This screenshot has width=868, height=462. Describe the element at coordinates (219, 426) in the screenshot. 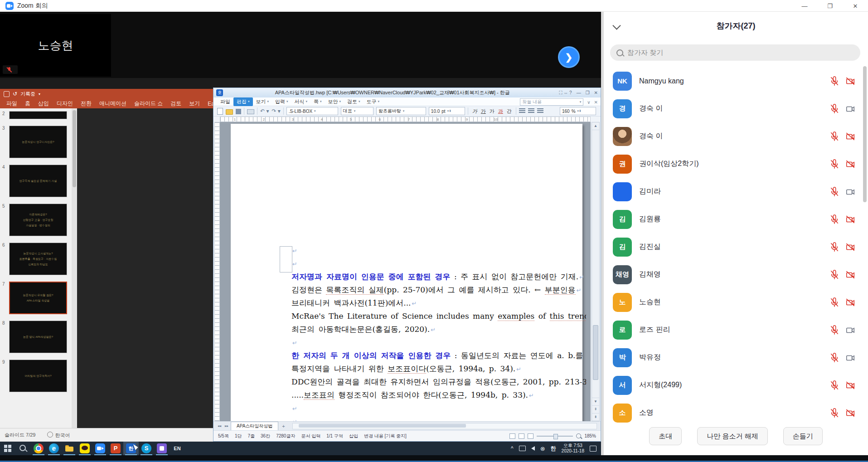

I see `tab-nav-back-icon: ◂◂` at that location.